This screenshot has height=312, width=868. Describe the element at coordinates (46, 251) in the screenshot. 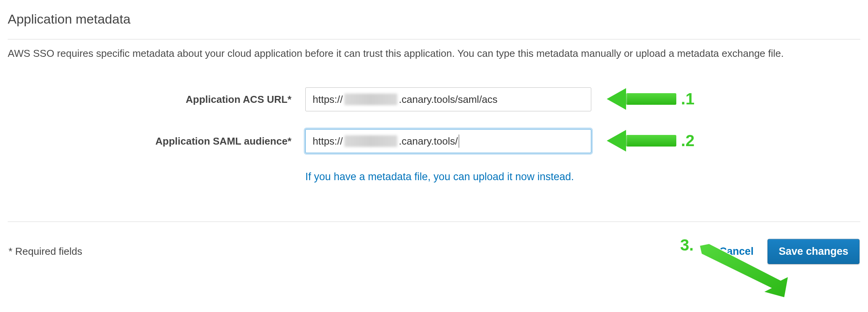

I see `required-fields-note: * Required fields` at that location.